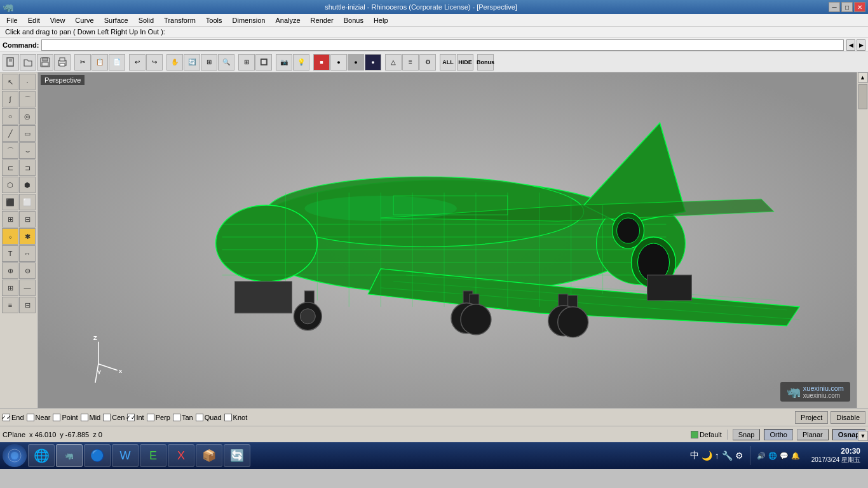 Image resolution: width=868 pixels, height=488 pixels. What do you see at coordinates (10, 151) in the screenshot?
I see `sb-arc1: ⌒` at bounding box center [10, 151].